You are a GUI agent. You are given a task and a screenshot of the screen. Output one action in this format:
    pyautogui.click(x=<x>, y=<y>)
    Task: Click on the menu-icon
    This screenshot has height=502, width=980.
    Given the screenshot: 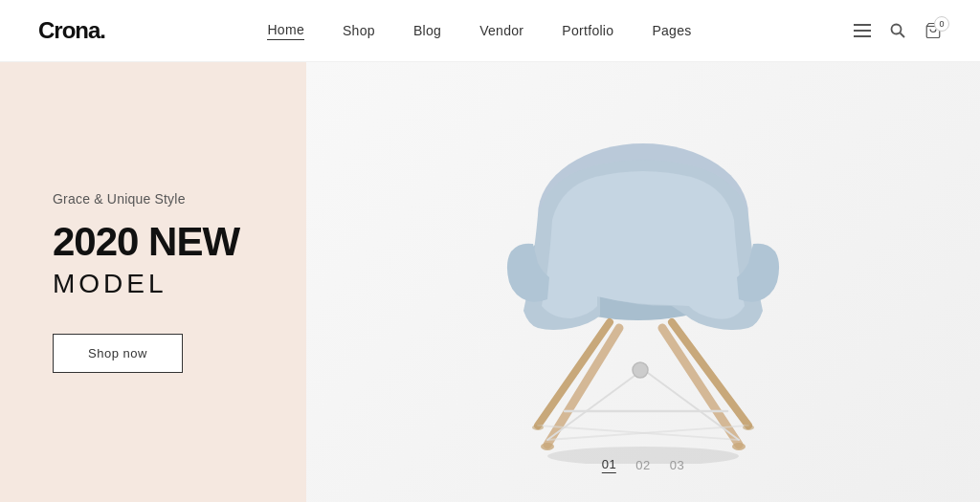 What is the action you would take?
    pyautogui.click(x=862, y=31)
    